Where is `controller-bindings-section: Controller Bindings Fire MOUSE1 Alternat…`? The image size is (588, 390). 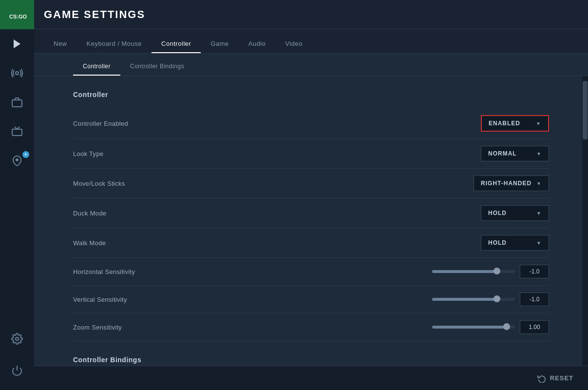 controller-bindings-section: Controller Bindings Fire MOUSE1 Alternat… is located at coordinates (311, 361).